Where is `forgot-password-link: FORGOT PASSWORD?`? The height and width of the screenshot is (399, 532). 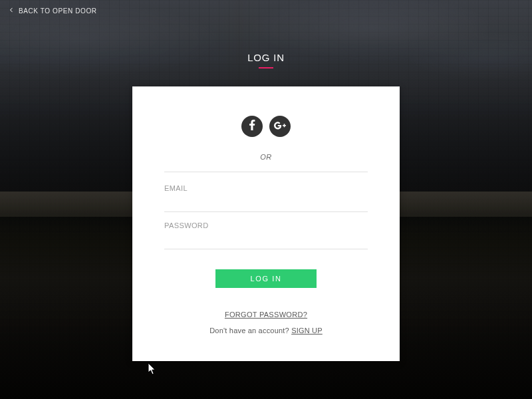 forgot-password-link: FORGOT PASSWORD? is located at coordinates (266, 315).